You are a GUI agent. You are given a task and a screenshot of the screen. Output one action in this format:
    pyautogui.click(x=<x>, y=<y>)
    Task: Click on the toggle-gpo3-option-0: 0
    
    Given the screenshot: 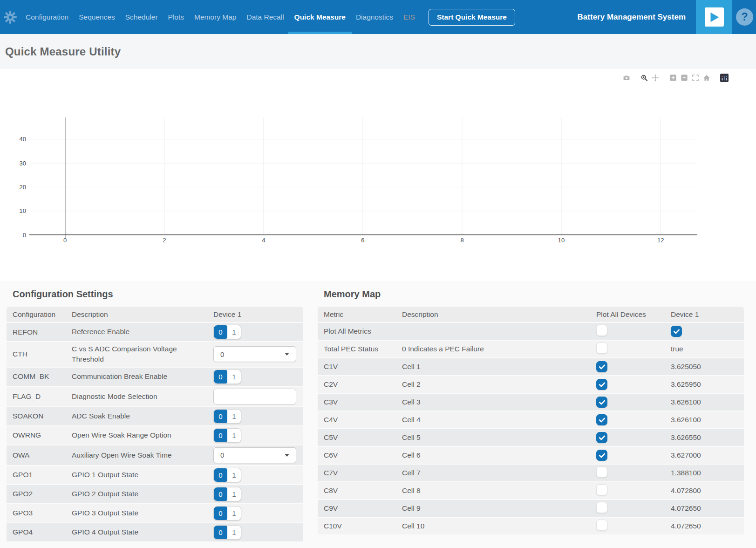 What is the action you would take?
    pyautogui.click(x=221, y=514)
    